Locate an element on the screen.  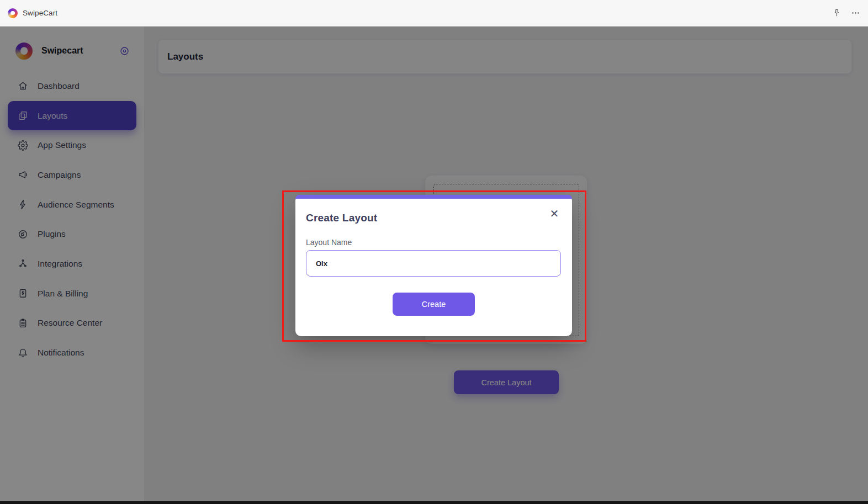
create-layout-modal: Create Layout ✕ Layout Name Create is located at coordinates (434, 266).